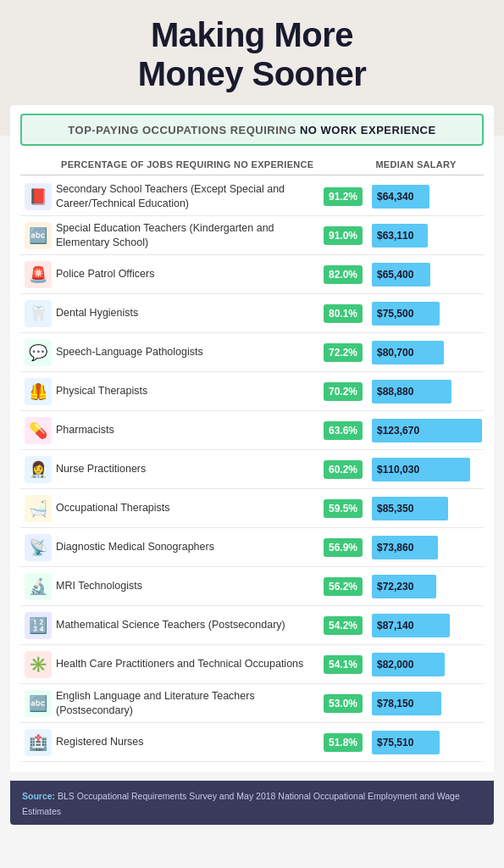  What do you see at coordinates (427, 431) in the screenshot?
I see `salary-bar: $123,670` at bounding box center [427, 431].